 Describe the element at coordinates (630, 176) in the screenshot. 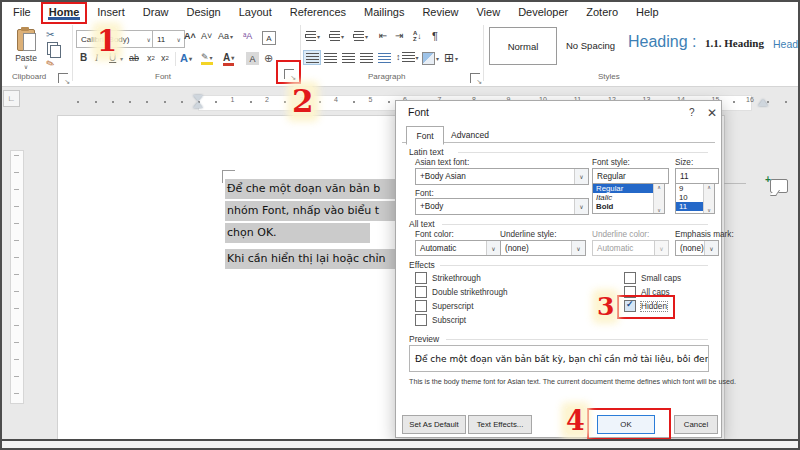

I see `font-style-field: Regular` at that location.